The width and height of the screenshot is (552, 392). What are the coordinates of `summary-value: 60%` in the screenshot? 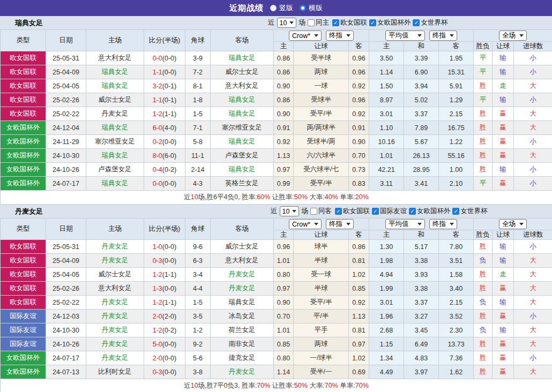 It's located at (264, 197).